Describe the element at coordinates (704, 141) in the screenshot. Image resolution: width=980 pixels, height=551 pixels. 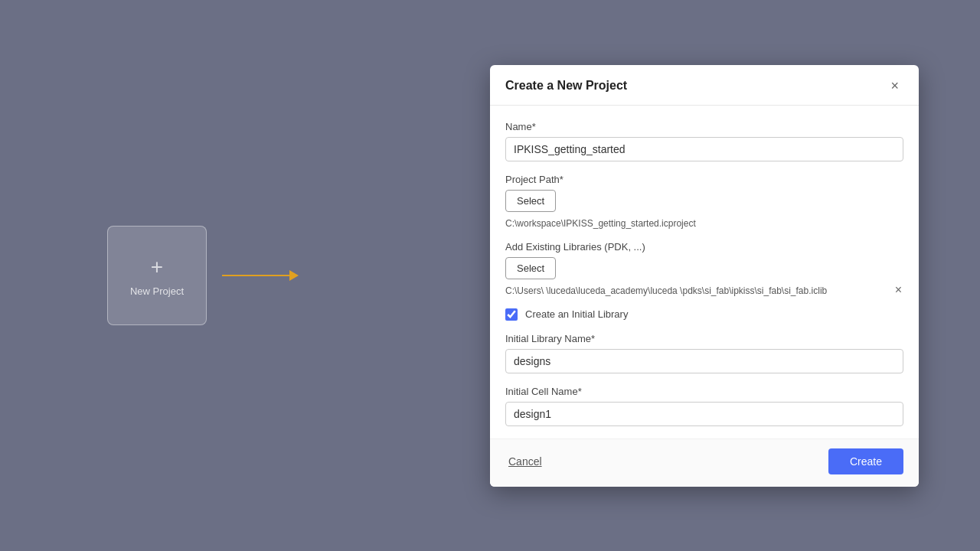
I see `name-field-group: Name*` at that location.